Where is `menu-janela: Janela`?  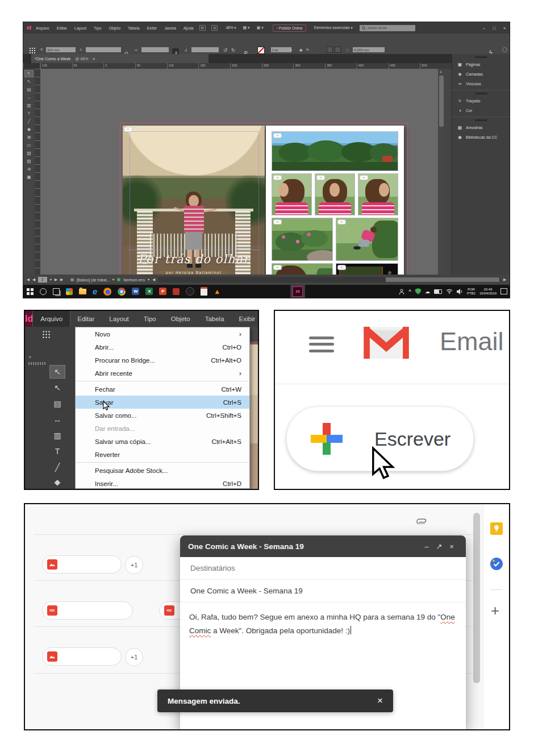 menu-janela: Janela is located at coordinates (170, 28).